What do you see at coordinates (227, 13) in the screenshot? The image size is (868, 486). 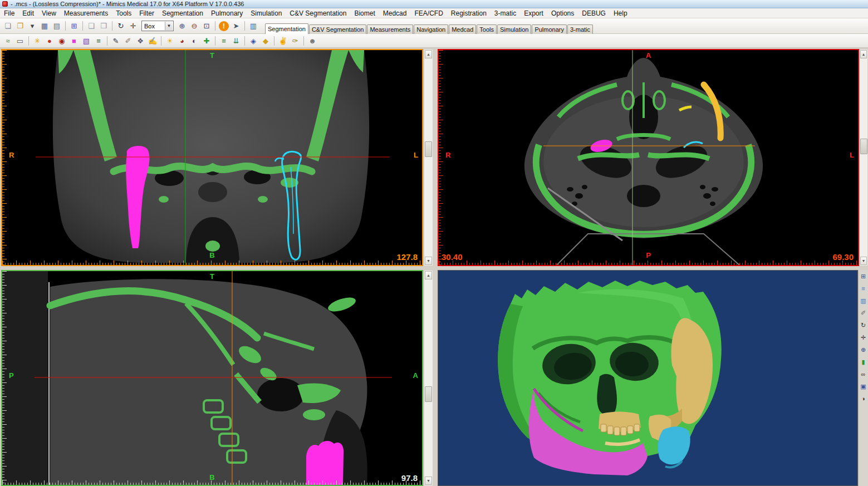 I see `menu-pulmonary: Pulmonary` at bounding box center [227, 13].